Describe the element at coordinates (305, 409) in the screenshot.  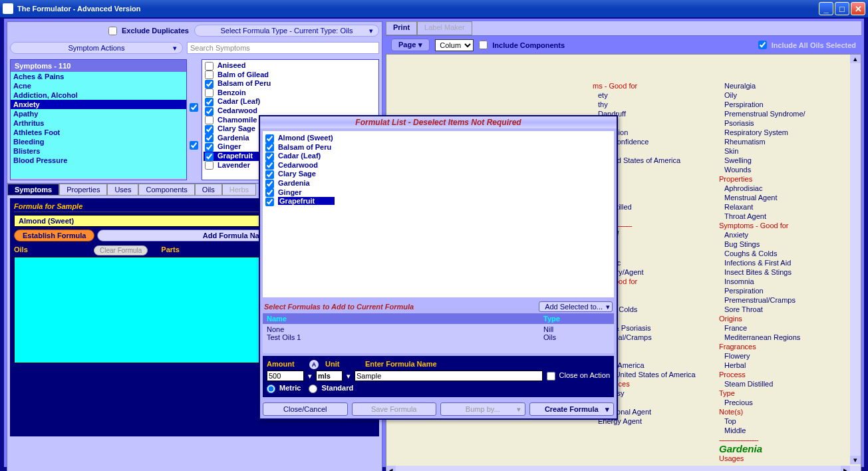
I see `close-cancel-button: Close/Cancel` at that location.